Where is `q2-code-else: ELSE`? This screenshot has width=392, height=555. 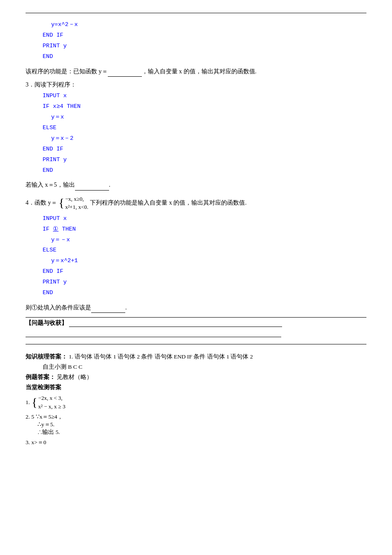 q2-code-else: ELSE is located at coordinates (196, 128).